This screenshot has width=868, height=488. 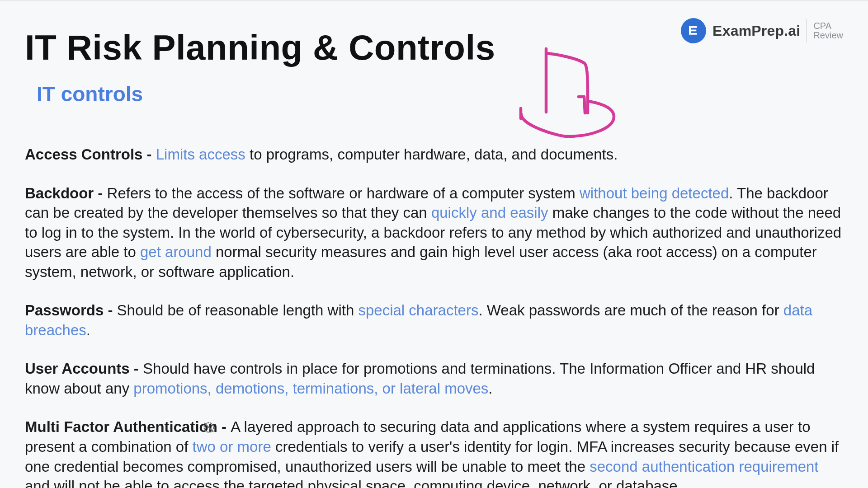 What do you see at coordinates (201, 155) in the screenshot?
I see `highlight-limits-access: Limits access` at bounding box center [201, 155].